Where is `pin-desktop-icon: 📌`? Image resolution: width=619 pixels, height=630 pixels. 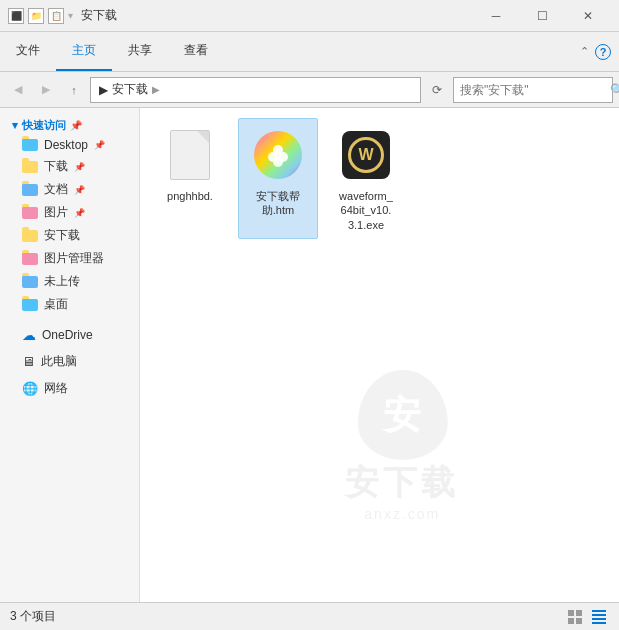 pin-desktop-icon: 📌 is located at coordinates (100, 145).